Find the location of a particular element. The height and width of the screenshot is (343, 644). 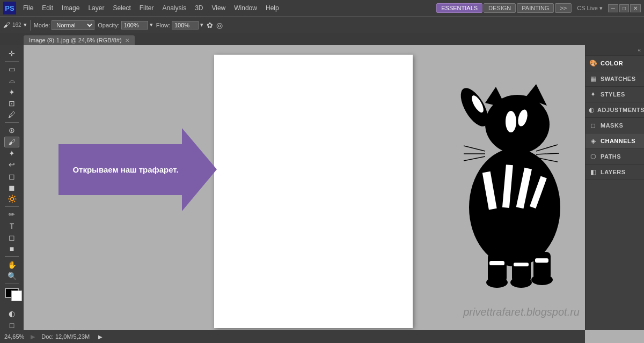

adjustments-panel-header: ◐ ADJUSTMENTS is located at coordinates (615, 110).